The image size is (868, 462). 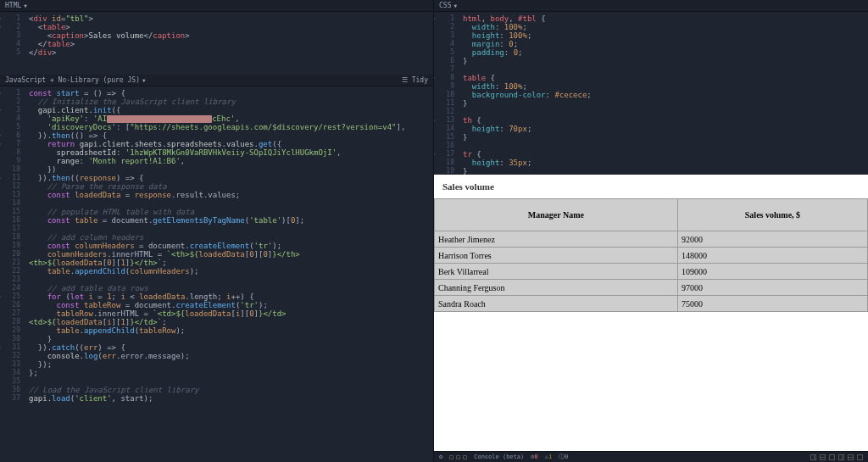 I want to click on css-panel-label: CSS▼, so click(x=448, y=5).